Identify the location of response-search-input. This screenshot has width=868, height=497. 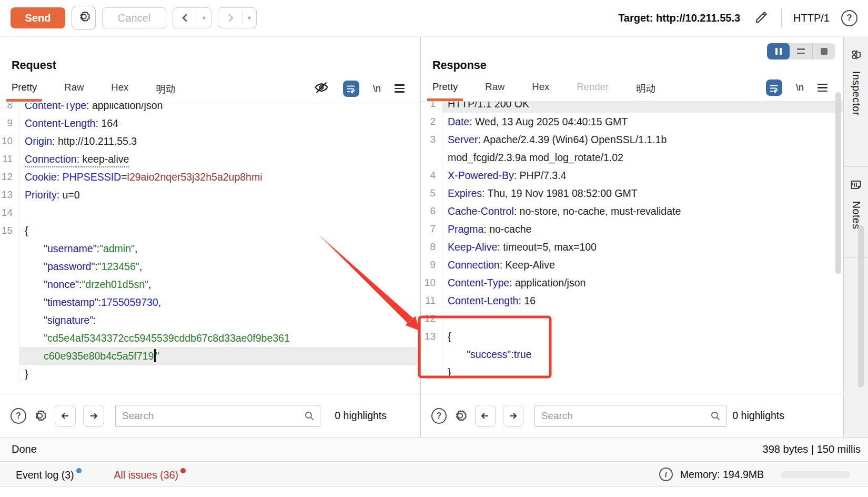
(631, 416).